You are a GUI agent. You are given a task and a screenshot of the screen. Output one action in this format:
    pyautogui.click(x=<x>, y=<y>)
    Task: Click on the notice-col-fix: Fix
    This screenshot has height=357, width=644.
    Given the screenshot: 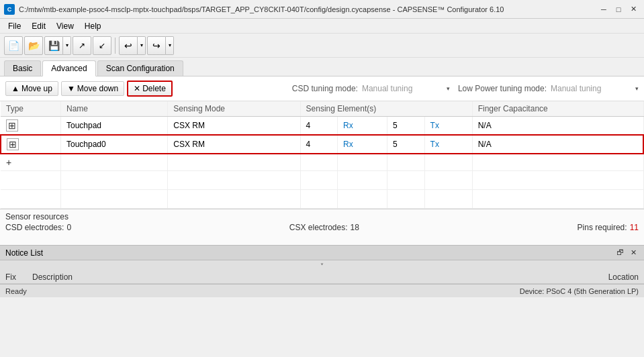 What is the action you would take?
    pyautogui.click(x=19, y=277)
    